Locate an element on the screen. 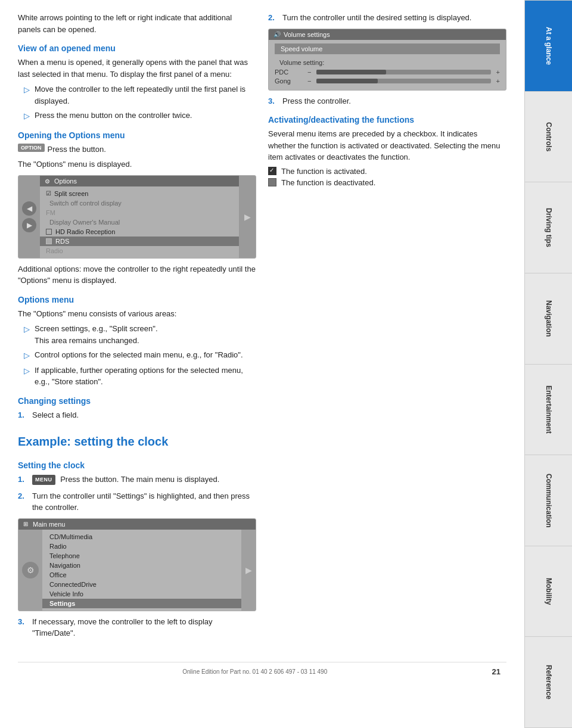  step-3: 3. Press the controller. is located at coordinates (387, 101).